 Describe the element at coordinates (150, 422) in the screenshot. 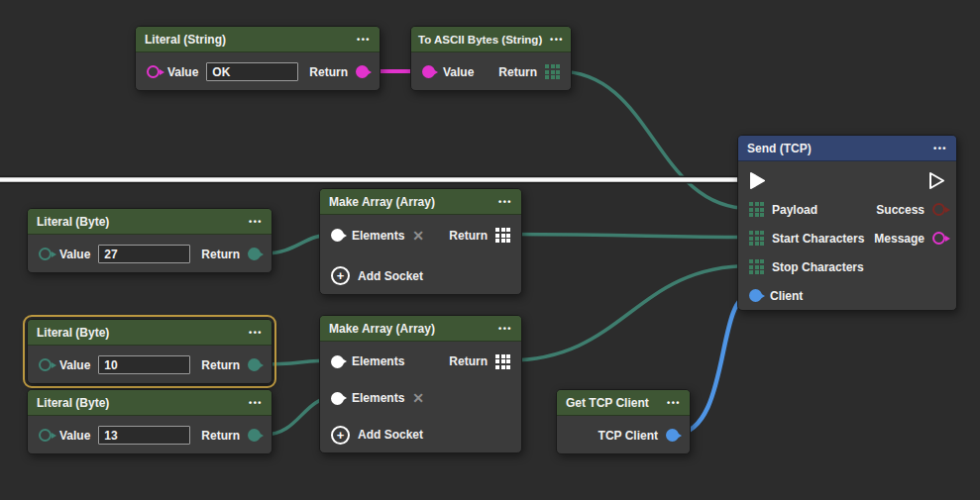

I see `node-literal-byte-13: Literal (Byte) ••• Value Return` at that location.